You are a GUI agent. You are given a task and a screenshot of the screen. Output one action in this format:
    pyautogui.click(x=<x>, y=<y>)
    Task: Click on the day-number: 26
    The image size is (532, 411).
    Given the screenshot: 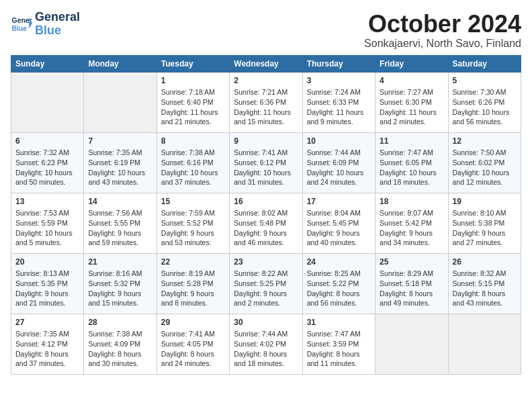 What is the action you would take?
    pyautogui.click(x=485, y=262)
    